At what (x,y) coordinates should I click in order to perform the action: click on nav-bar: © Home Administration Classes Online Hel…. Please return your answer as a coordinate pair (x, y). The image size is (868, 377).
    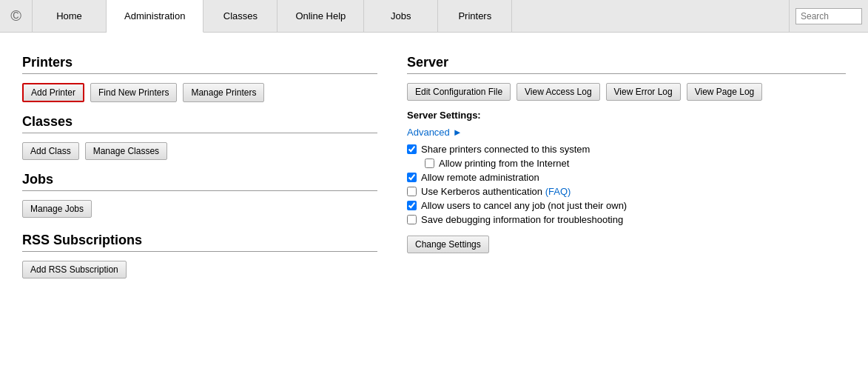
    Looking at the image, I should click on (434, 16).